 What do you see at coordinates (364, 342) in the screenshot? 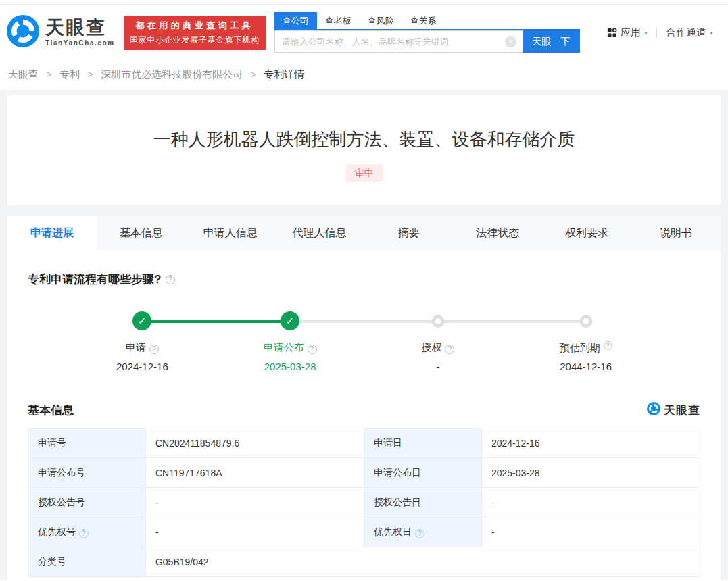
I see `progress-timeline: ✓ ✓ 申请? 申请公布? 授权? 预估到期?` at bounding box center [364, 342].